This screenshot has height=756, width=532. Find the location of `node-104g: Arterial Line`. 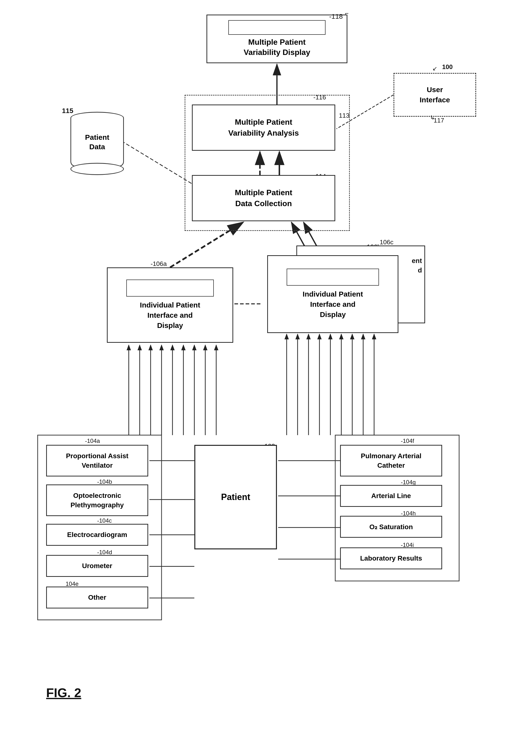

node-104g: Arterial Line is located at coordinates (391, 496).